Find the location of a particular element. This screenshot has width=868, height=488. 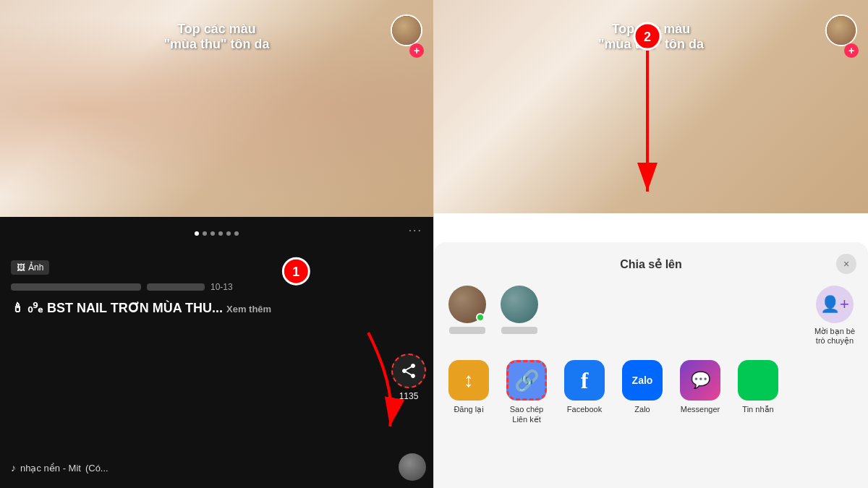

contact-name-blur is located at coordinates (467, 330).